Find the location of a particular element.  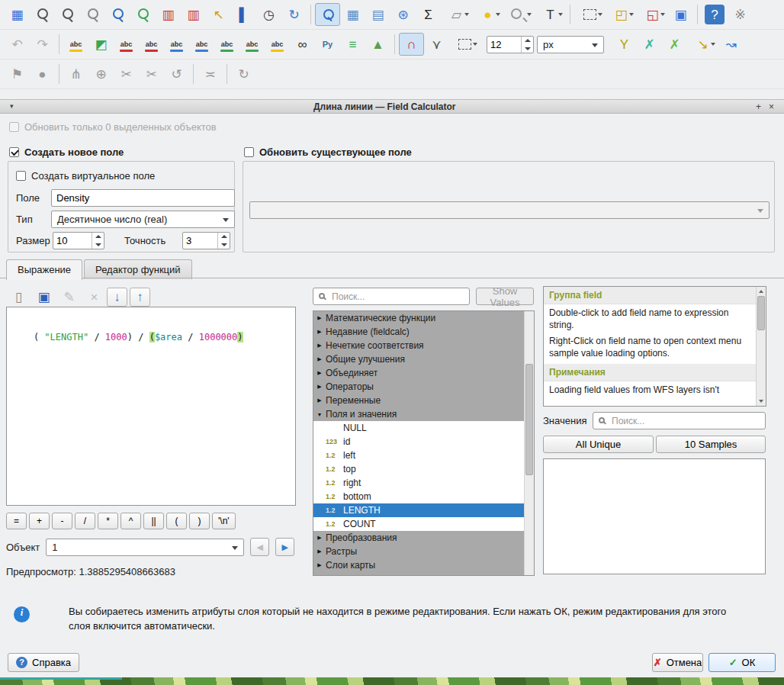

field-calculator-icon: ▣ is located at coordinates (680, 14).